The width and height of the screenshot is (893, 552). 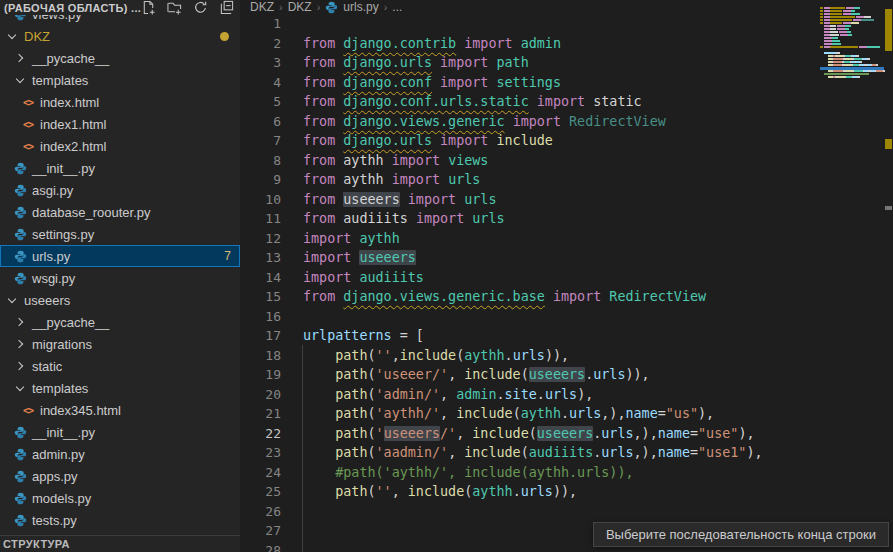 I want to click on code-text: import aythh, so click(x=352, y=239).